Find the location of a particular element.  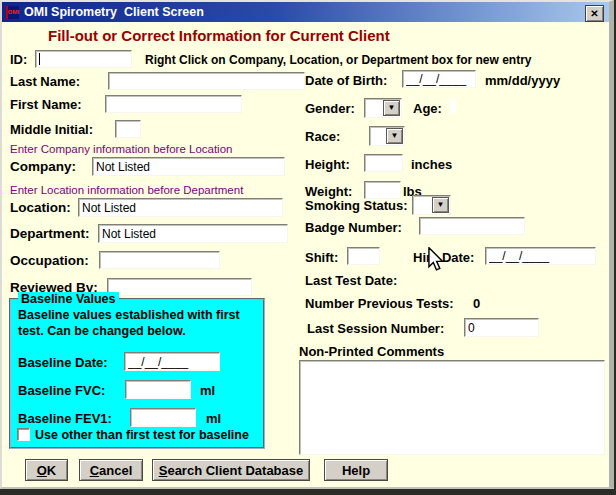

hire-date-input is located at coordinates (540, 256).